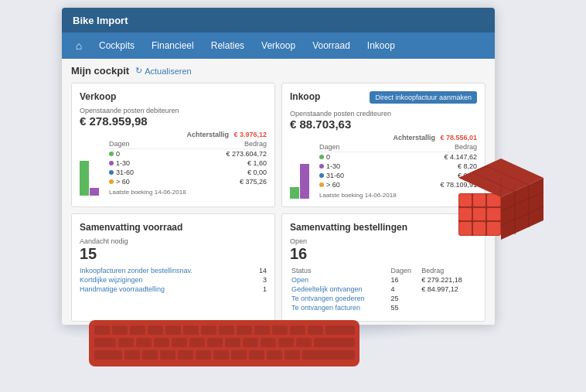  Describe the element at coordinates (383, 280) in the screenshot. I see `table-row: Open 16 € 279.221,18` at that location.